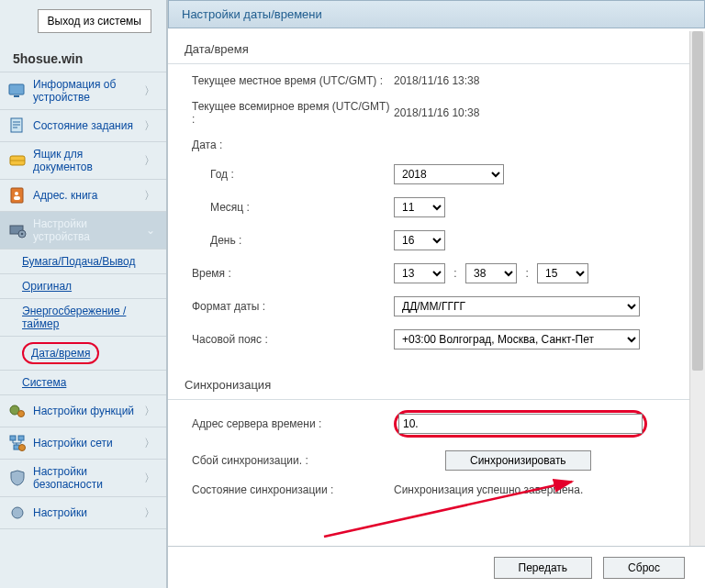 This screenshot has height=588, width=705. What do you see at coordinates (88, 195) in the screenshot?
I see `sidebar-item-label: Адрес. книга` at bounding box center [88, 195].